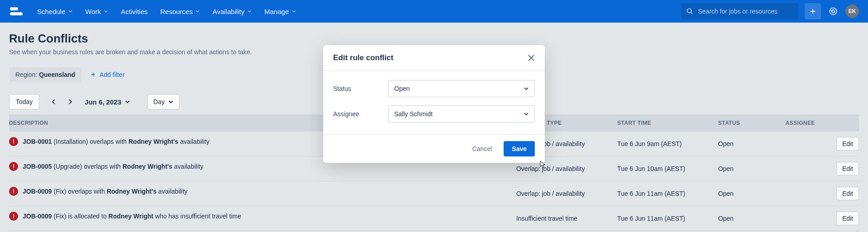 Image resolution: width=868 pixels, height=232 pixels. Describe the element at coordinates (543, 164) in the screenshot. I see `cursor-icon` at that location.